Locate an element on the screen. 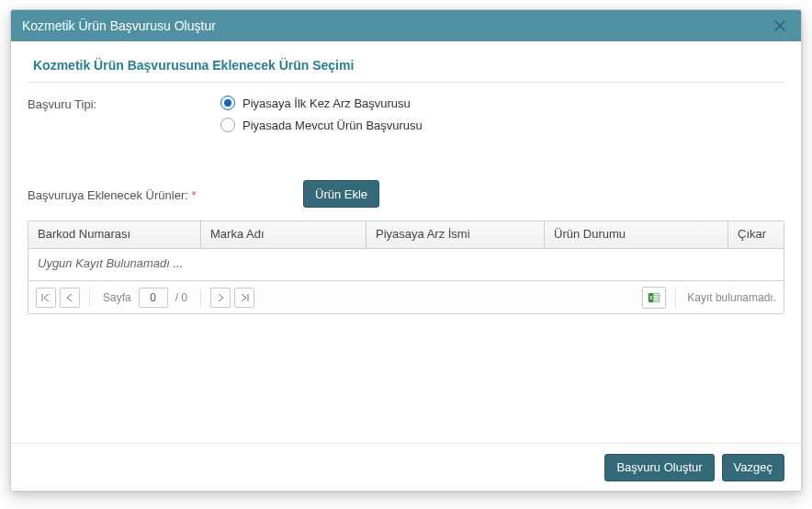  pager-next-icon is located at coordinates (220, 298).